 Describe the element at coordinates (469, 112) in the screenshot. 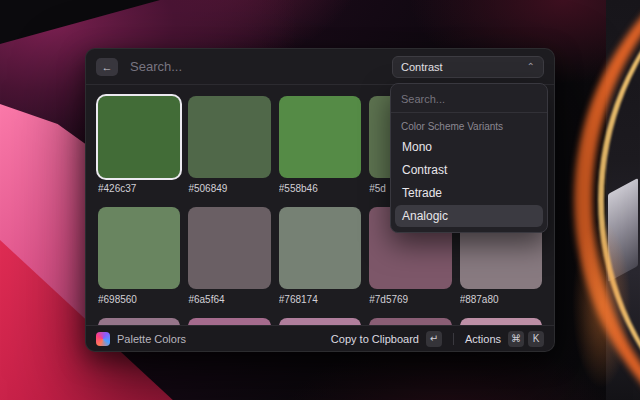

I see `menu-divider` at that location.